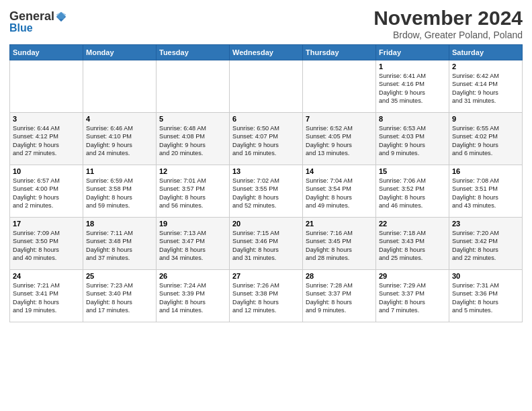  What do you see at coordinates (340, 296) in the screenshot?
I see `calendar-cell: 28Sunrise: 7:28 AM Sunset: 3:37 PM Dayli…` at bounding box center [340, 296].